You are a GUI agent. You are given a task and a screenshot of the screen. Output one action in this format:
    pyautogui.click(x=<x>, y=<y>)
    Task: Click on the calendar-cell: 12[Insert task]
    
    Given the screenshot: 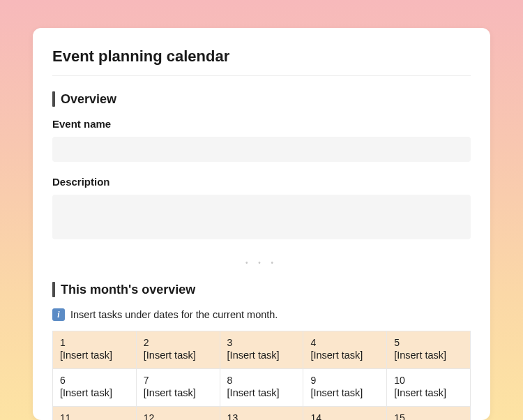 What is the action you would take?
    pyautogui.click(x=178, y=414)
    